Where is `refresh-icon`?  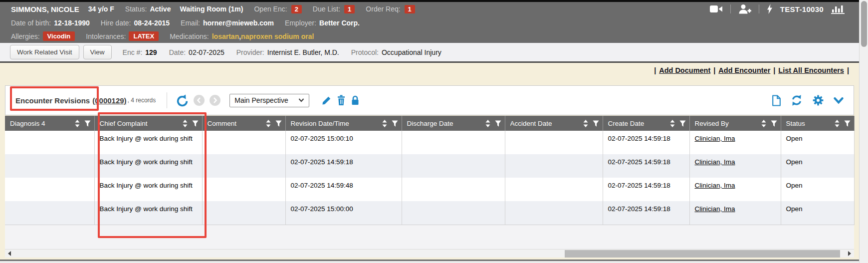 refresh-icon is located at coordinates (797, 100).